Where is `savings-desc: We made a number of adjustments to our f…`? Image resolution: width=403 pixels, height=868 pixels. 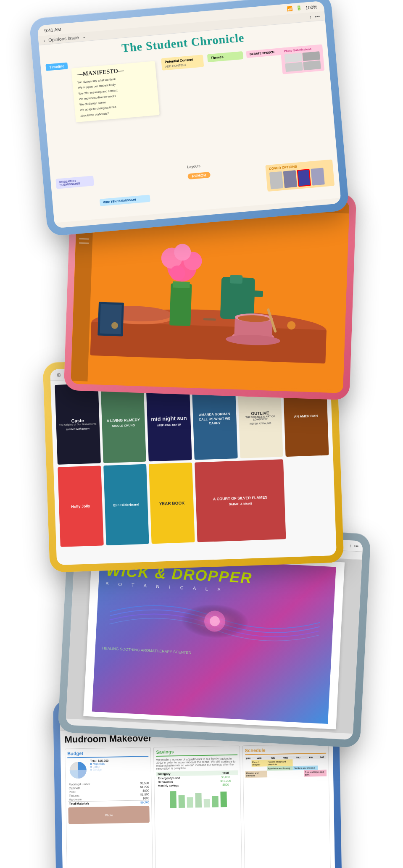
savings-desc: We made a number of adjustments to our f… is located at coordinates (197, 764).